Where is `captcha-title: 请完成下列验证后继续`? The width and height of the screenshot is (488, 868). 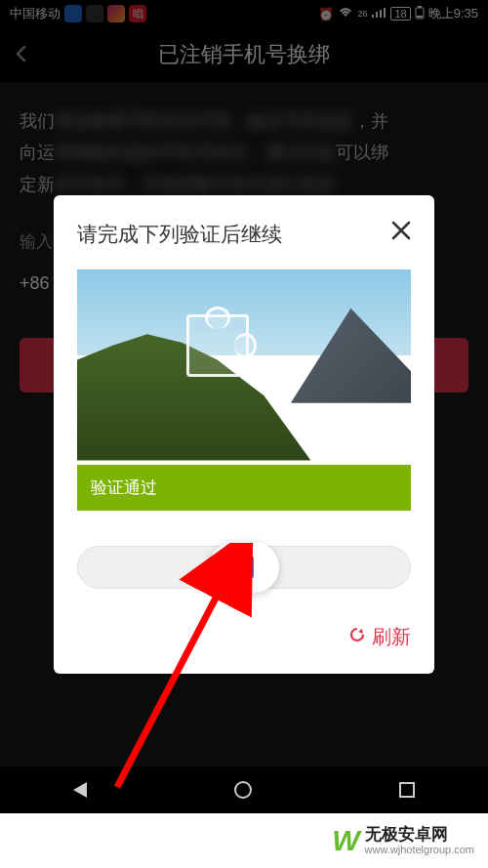 captcha-title: 请完成下列验证后继续 is located at coordinates (244, 234).